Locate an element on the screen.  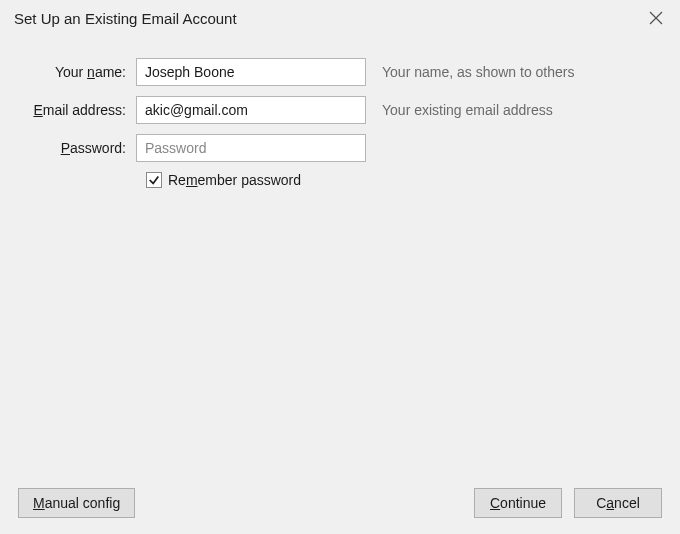
remember-label-pre: Re is located at coordinates (177, 180).